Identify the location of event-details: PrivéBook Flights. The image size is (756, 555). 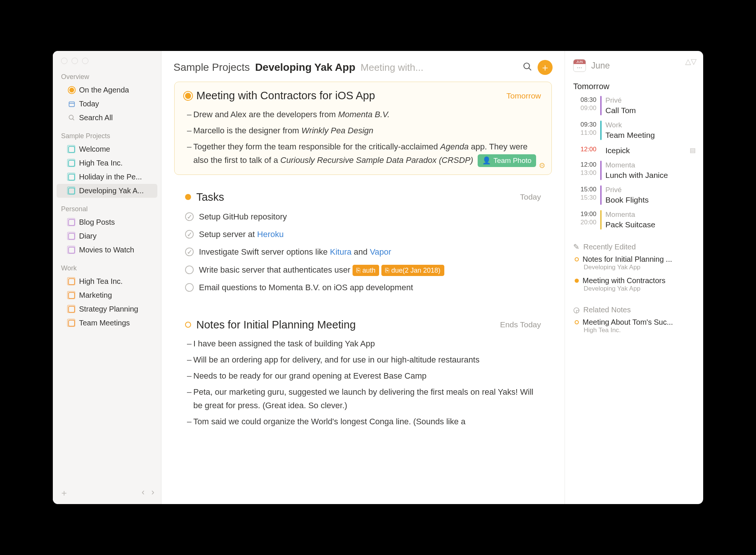
(650, 195).